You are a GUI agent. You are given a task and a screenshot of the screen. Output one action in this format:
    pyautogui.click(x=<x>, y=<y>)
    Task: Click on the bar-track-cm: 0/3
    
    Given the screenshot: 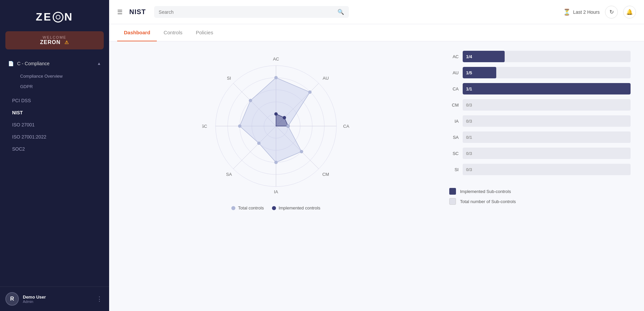 What is the action you would take?
    pyautogui.click(x=547, y=105)
    